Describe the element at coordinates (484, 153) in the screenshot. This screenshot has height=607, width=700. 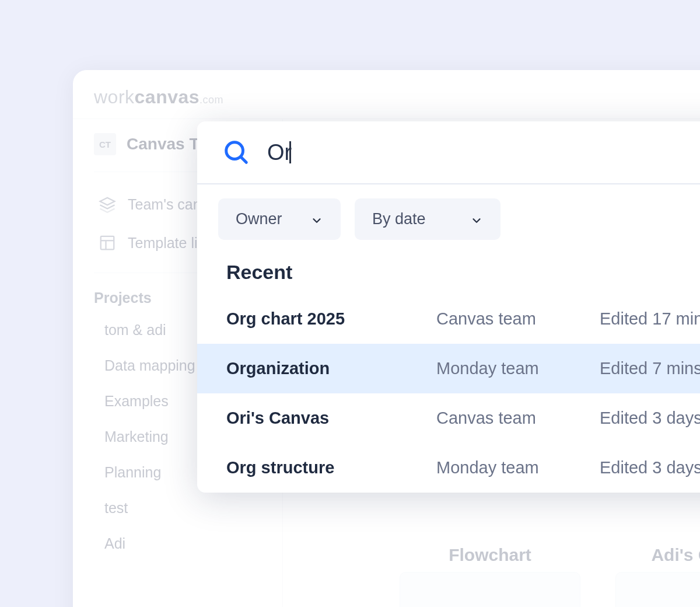
I see `search-input-wrap: Or` at that location.